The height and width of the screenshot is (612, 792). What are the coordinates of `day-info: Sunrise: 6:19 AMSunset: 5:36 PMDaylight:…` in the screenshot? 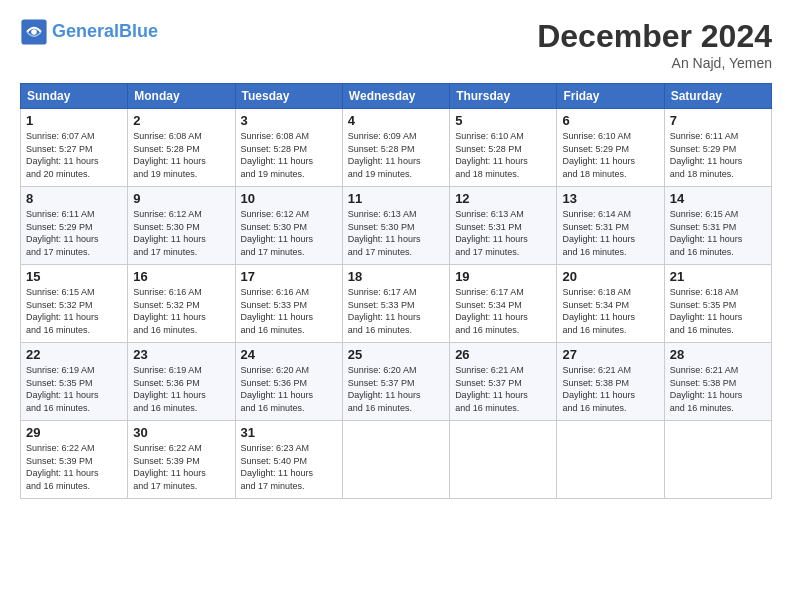 It's located at (181, 389).